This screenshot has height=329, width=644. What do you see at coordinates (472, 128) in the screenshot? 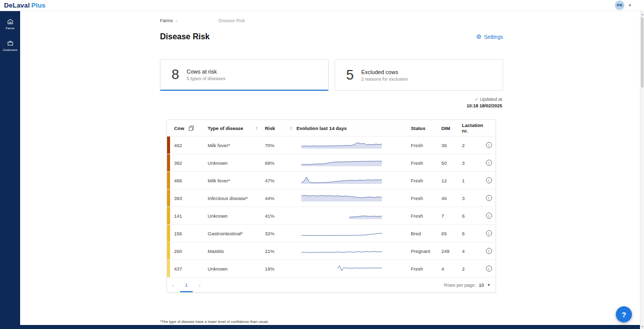
I see `col-lactation: Lactation nr.` at bounding box center [472, 128].